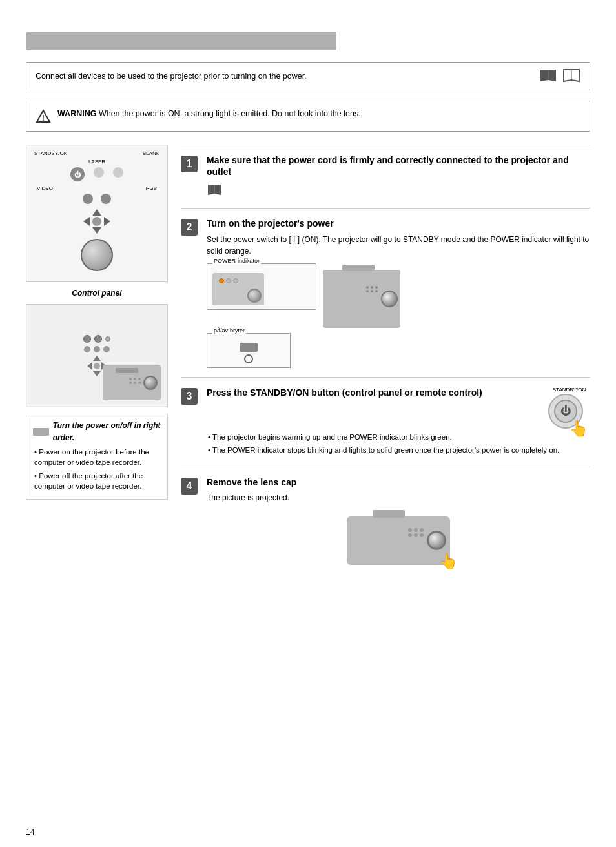 The width and height of the screenshot is (616, 847). Describe the element at coordinates (262, 316) in the screenshot. I see `step-2-left-diagram: POWER-indikator` at that location.